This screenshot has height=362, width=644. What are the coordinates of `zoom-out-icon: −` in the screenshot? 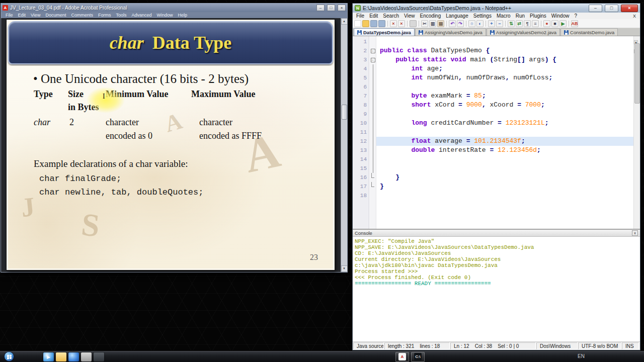 It's located at (500, 24).